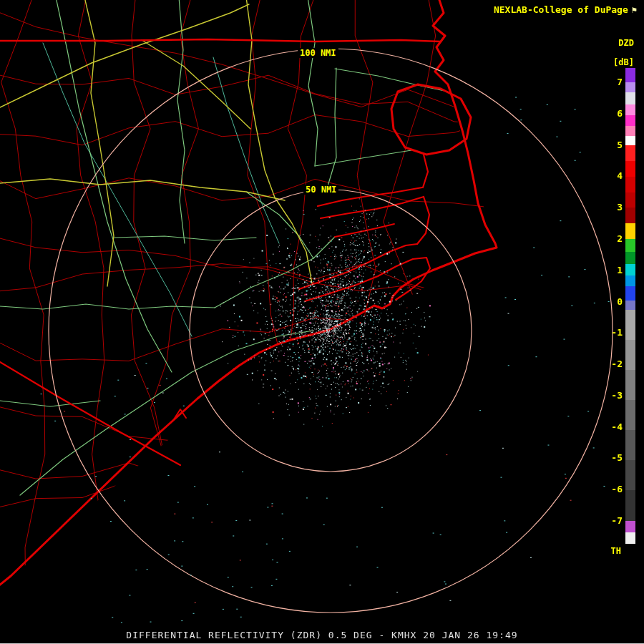 Image resolution: width=644 pixels, height=644 pixels. Describe the element at coordinates (318, 53) in the screenshot. I see `range-ring-label-100nmi: 100 NMI` at that location.